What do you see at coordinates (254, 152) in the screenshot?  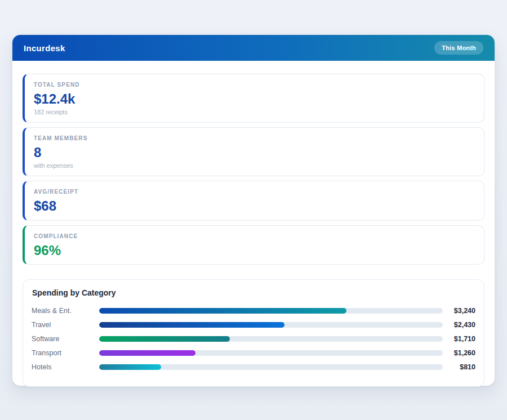 I see `stat-card-team-members: TEAM MEMBERS 8 with expenses` at bounding box center [254, 152].